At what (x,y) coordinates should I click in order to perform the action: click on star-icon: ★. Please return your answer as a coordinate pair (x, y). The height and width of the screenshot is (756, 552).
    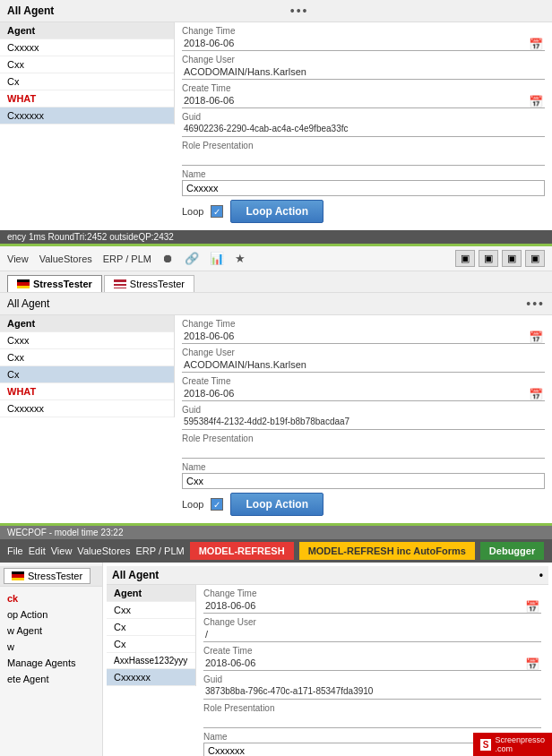
    Looking at the image, I should click on (240, 258).